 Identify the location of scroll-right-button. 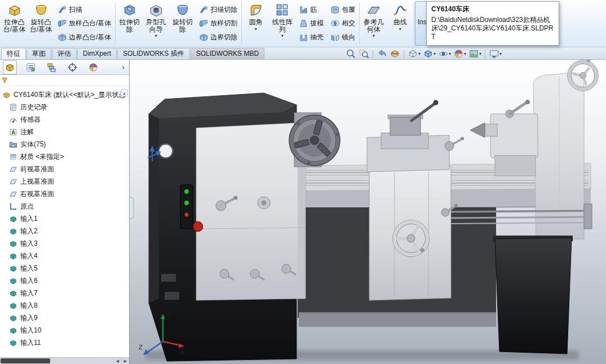
(125, 361).